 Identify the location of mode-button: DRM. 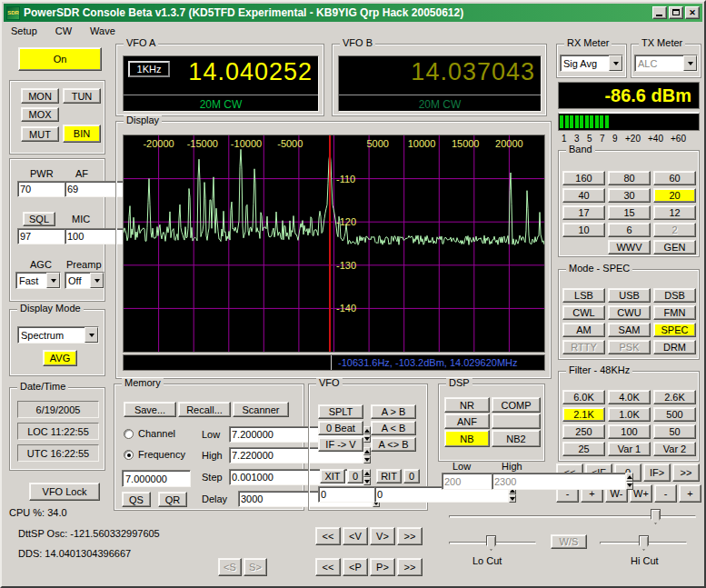
(674, 347).